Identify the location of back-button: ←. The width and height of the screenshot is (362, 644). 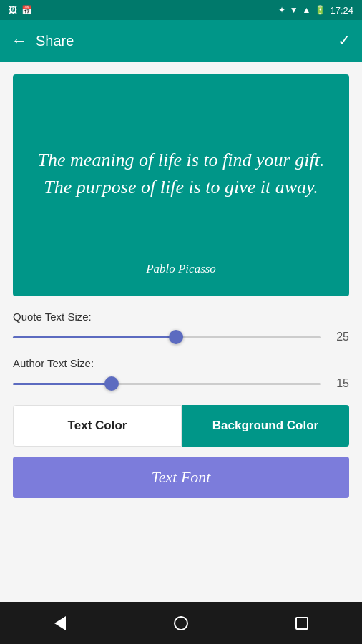
(19, 41).